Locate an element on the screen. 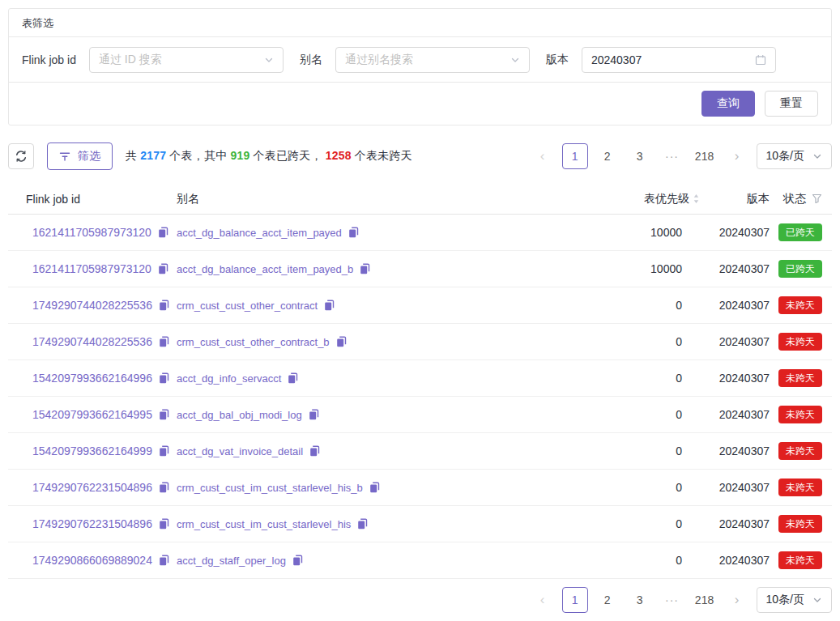 The width and height of the screenshot is (840, 621). alias-label: 别名 is located at coordinates (311, 60).